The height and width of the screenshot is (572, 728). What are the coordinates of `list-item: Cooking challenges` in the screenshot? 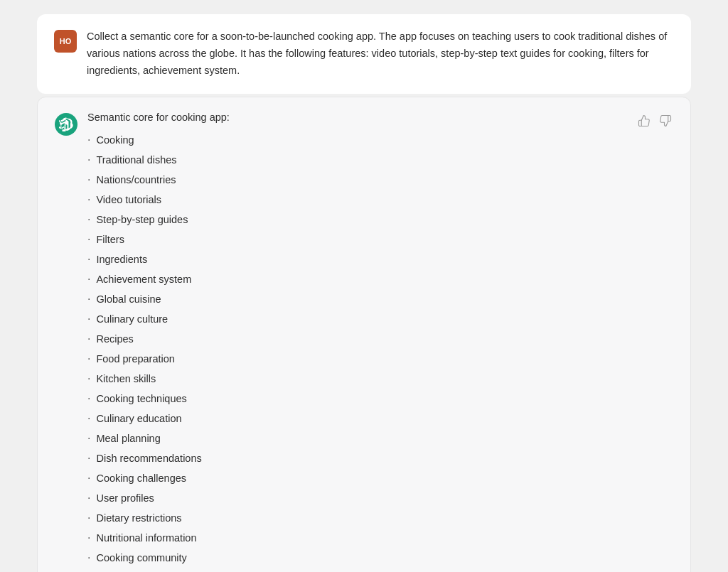 It's located at (351, 478).